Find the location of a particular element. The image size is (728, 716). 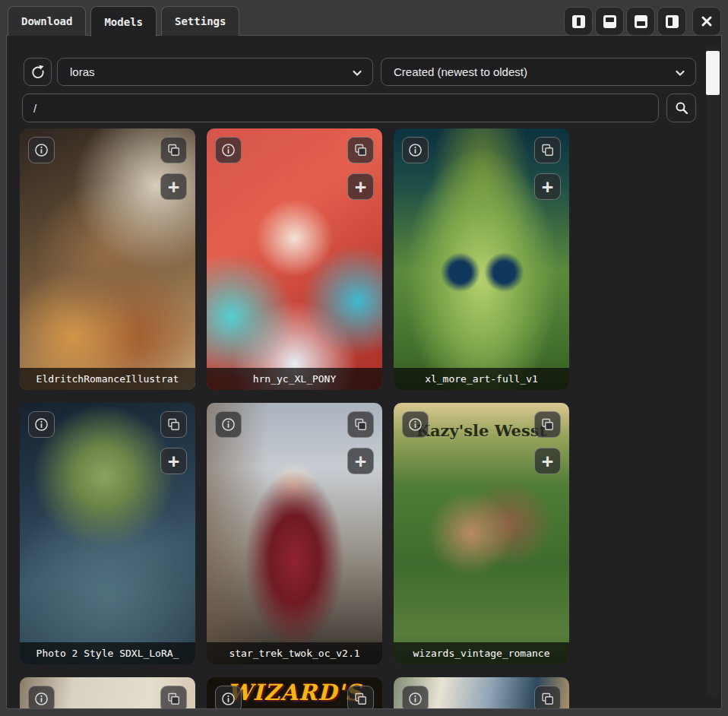

tab-settings: Settings is located at coordinates (201, 21).